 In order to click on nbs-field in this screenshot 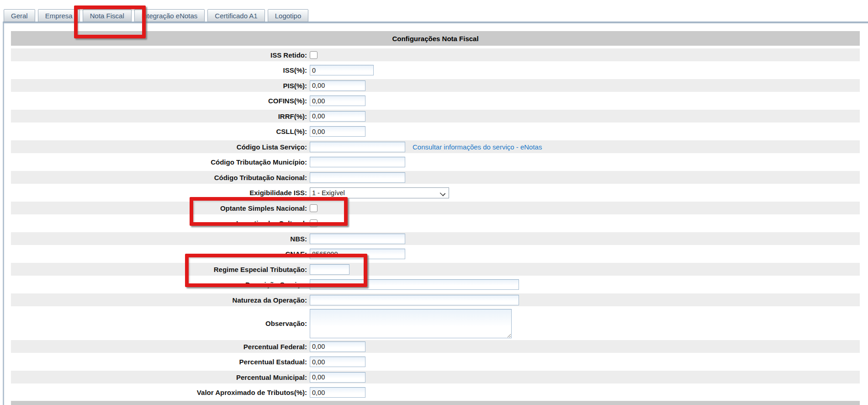, I will do `click(357, 239)`.